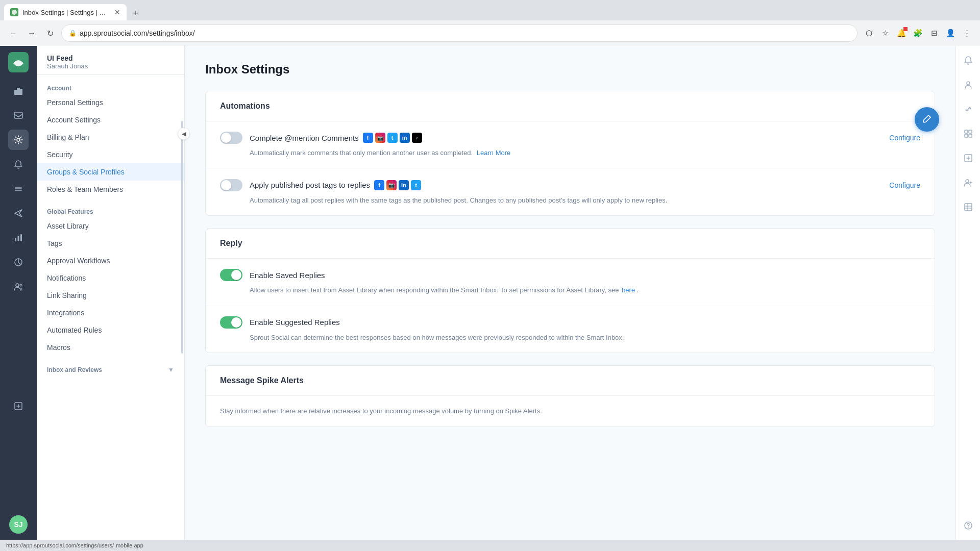  What do you see at coordinates (18, 62) in the screenshot?
I see `app-logo` at bounding box center [18, 62].